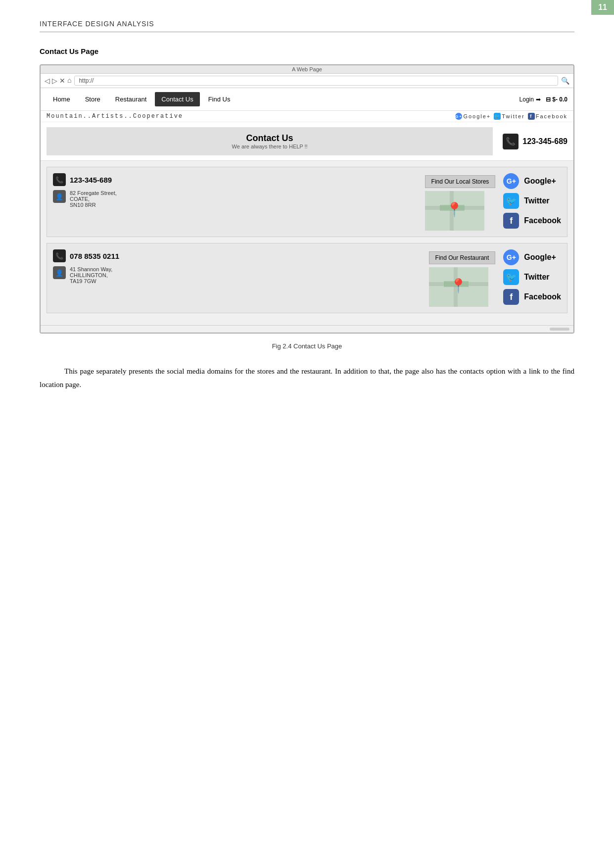 Image resolution: width=614 pixels, height=868 pixels. What do you see at coordinates (540, 257) in the screenshot?
I see `restaurant-google-label: Google+` at bounding box center [540, 257].